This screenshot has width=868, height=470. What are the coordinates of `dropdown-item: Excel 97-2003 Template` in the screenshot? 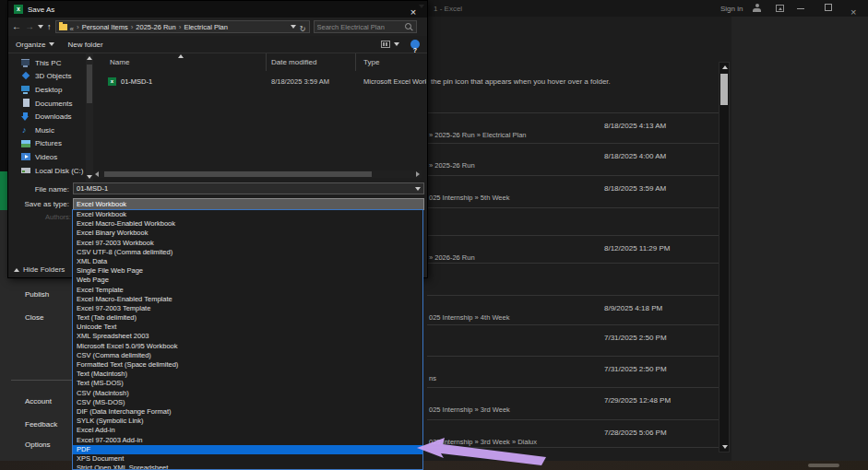 It's located at (247, 309).